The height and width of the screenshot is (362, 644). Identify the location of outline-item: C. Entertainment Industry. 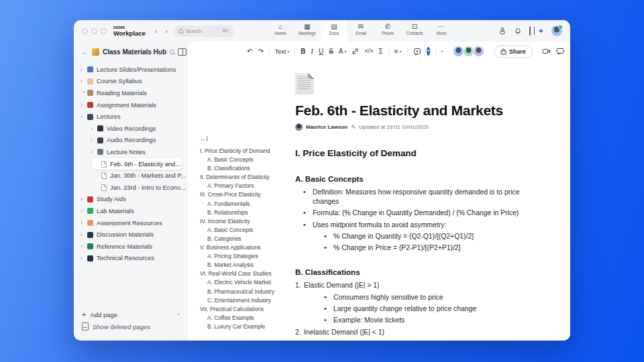
(241, 300).